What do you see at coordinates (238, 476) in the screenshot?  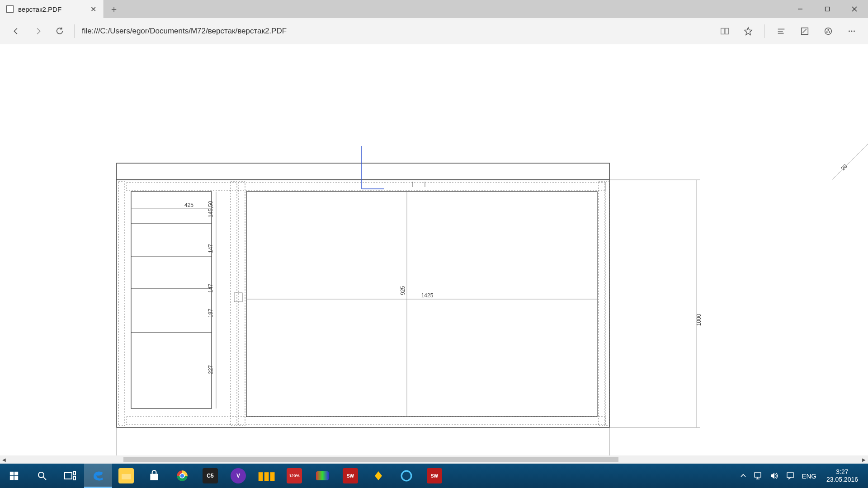 I see `taskbar-app-generic-2: V` at bounding box center [238, 476].